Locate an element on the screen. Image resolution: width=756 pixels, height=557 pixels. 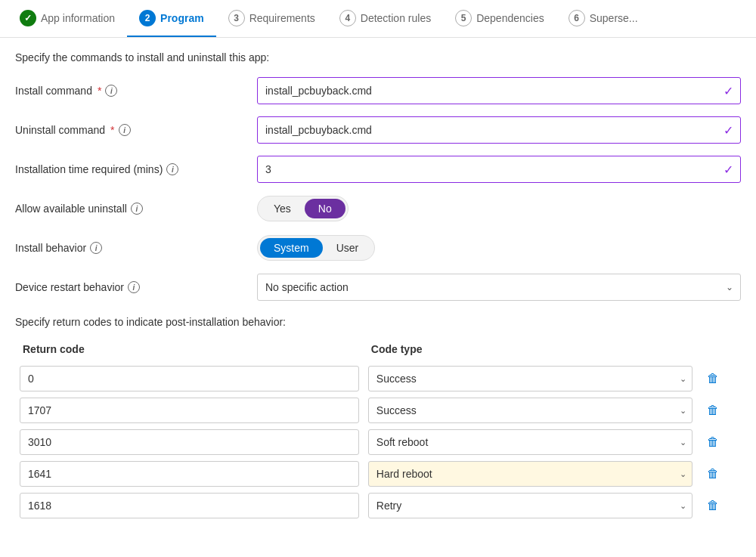
install-command-control: ✓ is located at coordinates (499, 91).